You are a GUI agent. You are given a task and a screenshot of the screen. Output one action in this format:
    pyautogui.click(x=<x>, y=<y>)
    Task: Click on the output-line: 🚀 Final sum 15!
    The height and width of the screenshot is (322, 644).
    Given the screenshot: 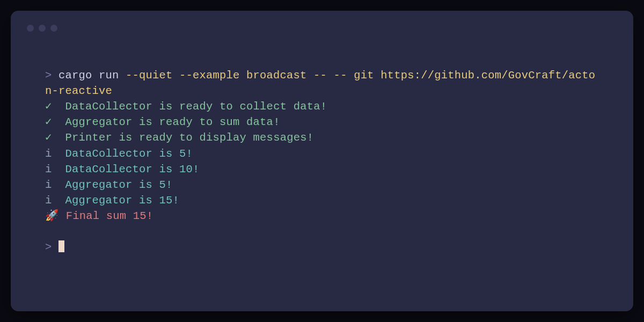 What is the action you would take?
    pyautogui.click(x=322, y=216)
    